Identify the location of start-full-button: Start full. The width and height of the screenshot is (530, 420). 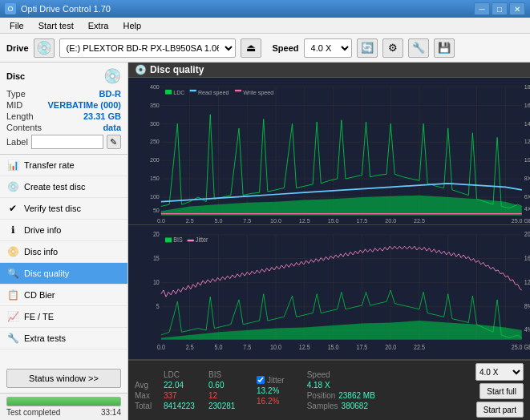
(502, 391).